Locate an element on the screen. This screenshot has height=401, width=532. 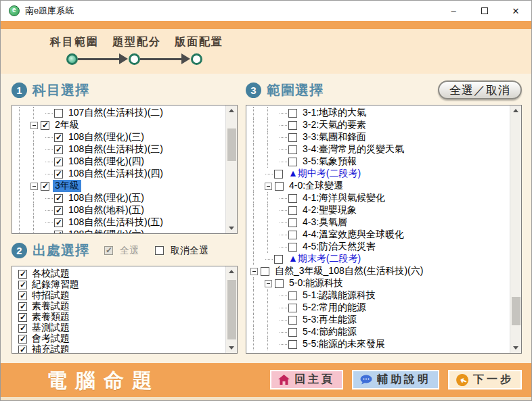
next-step-button: ➜ 下一步 is located at coordinates (485, 380).